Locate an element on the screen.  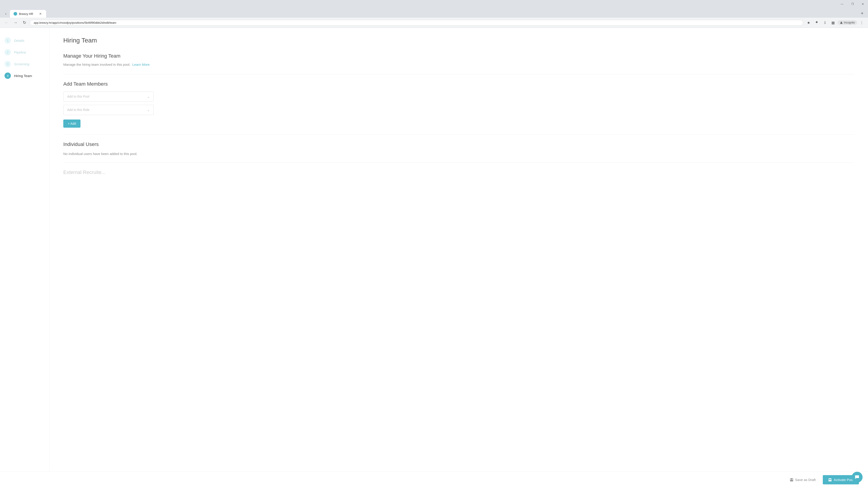
new-tab-button: + is located at coordinates (862, 13).